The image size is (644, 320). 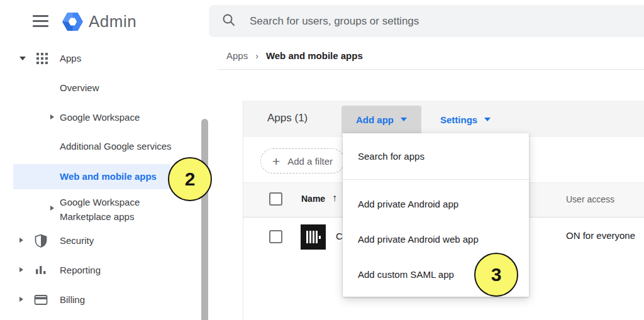 What do you see at coordinates (113, 21) in the screenshot?
I see `brand-title: Admin` at bounding box center [113, 21].